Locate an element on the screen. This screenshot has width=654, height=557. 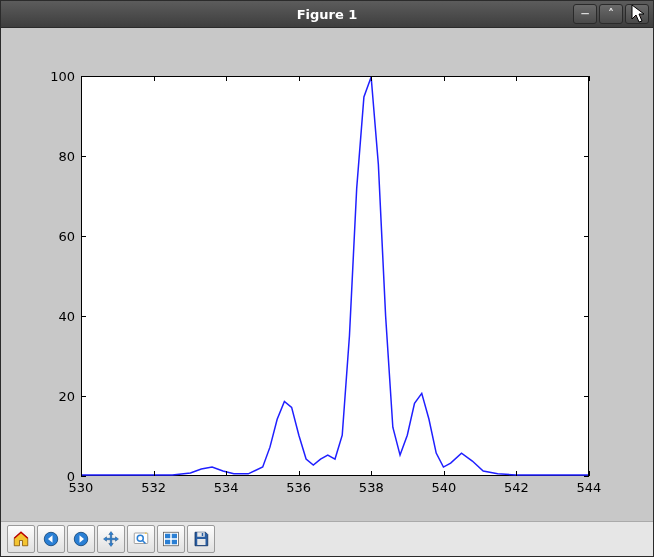
back-button is located at coordinates (51, 539).